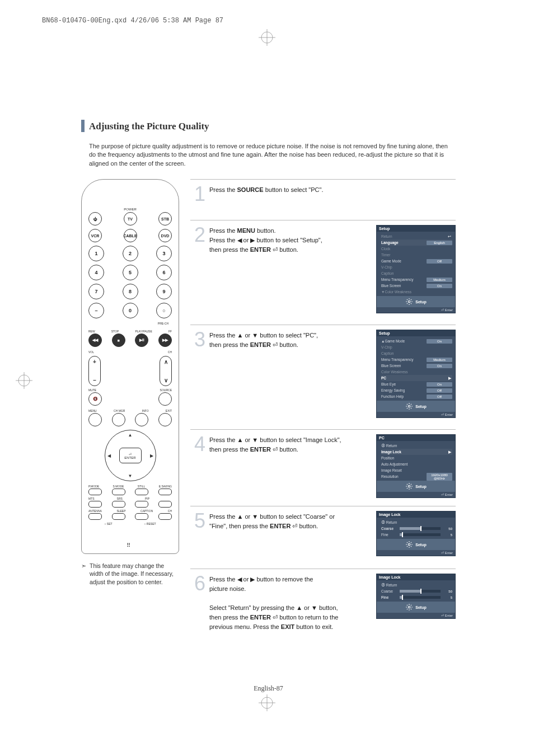 The image size is (534, 756). I want to click on crop-mark-top, so click(267, 37).